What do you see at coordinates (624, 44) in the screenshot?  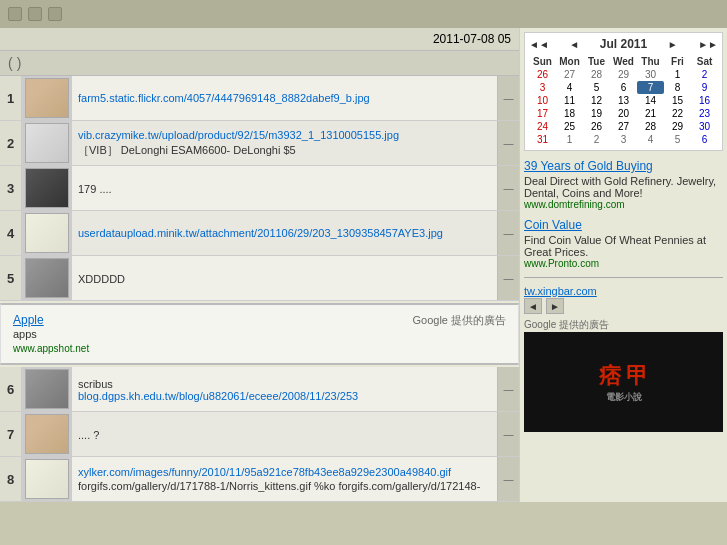 I see `calendar-header: ◄◄ ◄ Jul 2011 ► ►►` at bounding box center [624, 44].